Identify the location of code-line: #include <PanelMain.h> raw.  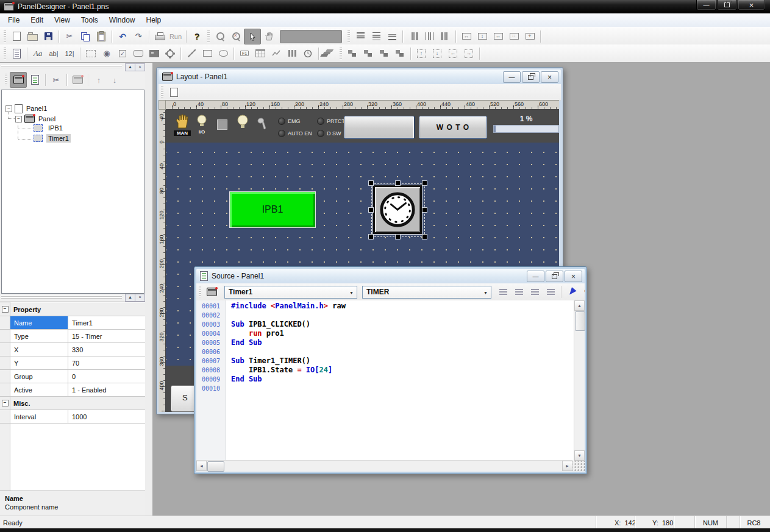
(402, 306).